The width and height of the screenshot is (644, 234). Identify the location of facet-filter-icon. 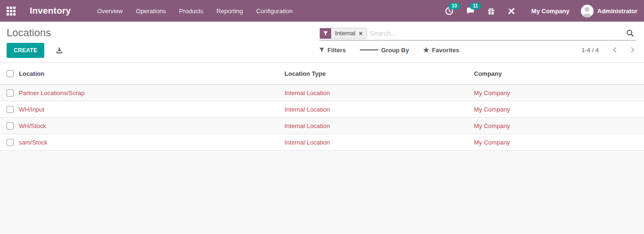
(326, 33).